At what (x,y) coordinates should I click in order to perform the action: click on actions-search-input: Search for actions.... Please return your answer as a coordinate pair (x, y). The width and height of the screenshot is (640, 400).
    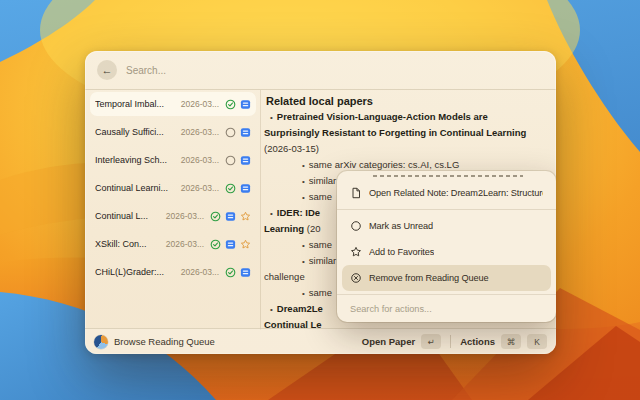
    Looking at the image, I should click on (446, 308).